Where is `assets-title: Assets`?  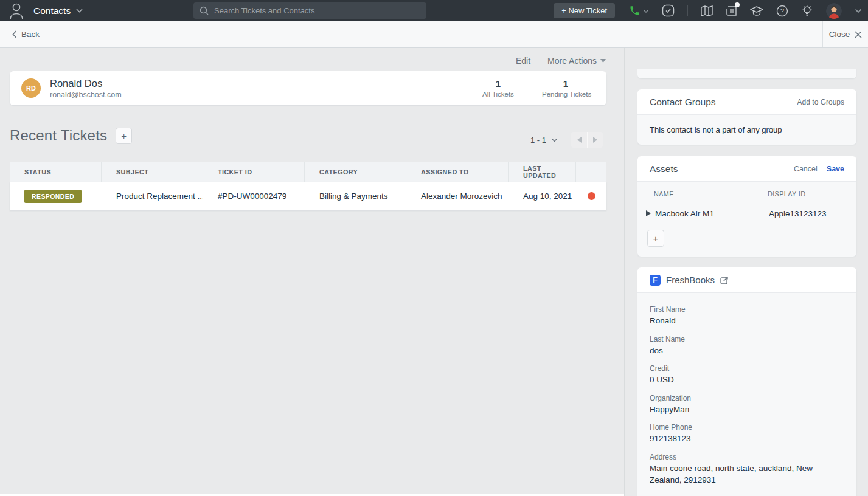
assets-title: Assets is located at coordinates (664, 169).